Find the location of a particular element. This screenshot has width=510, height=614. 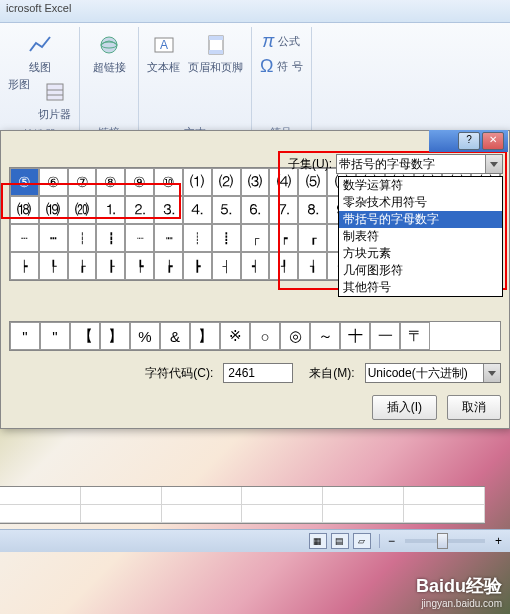

symbol-cell: ⒋ is located at coordinates (198, 210).